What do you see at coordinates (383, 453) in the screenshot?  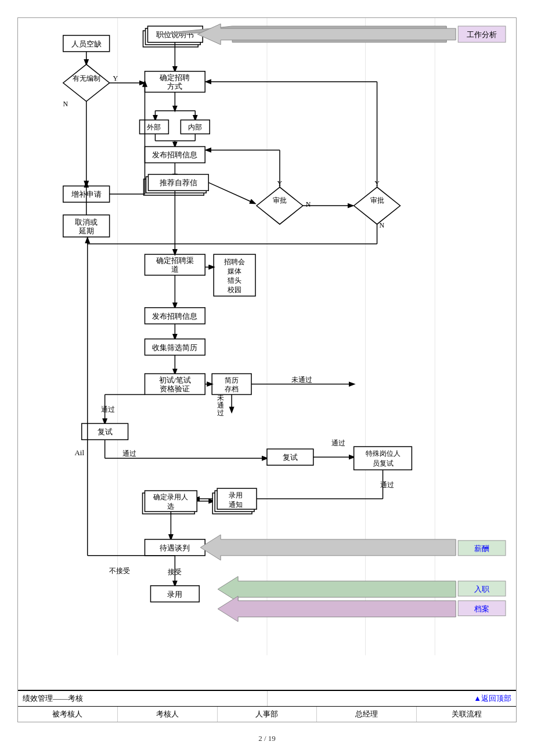 I see `node-teshu1: 特殊岗位人` at bounding box center [383, 453].